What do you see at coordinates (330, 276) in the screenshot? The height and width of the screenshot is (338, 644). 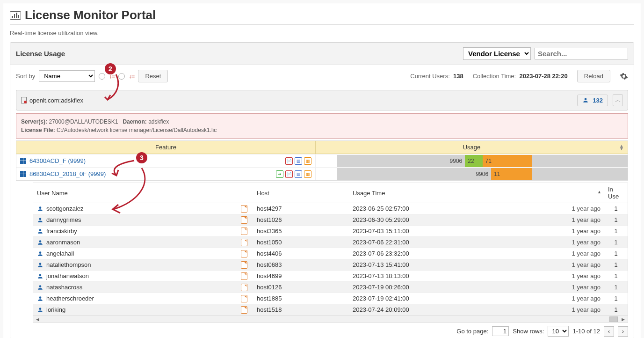 I see `table-row: jonathanwatsonhost46992023-07-13 18:13:0…` at bounding box center [330, 276].